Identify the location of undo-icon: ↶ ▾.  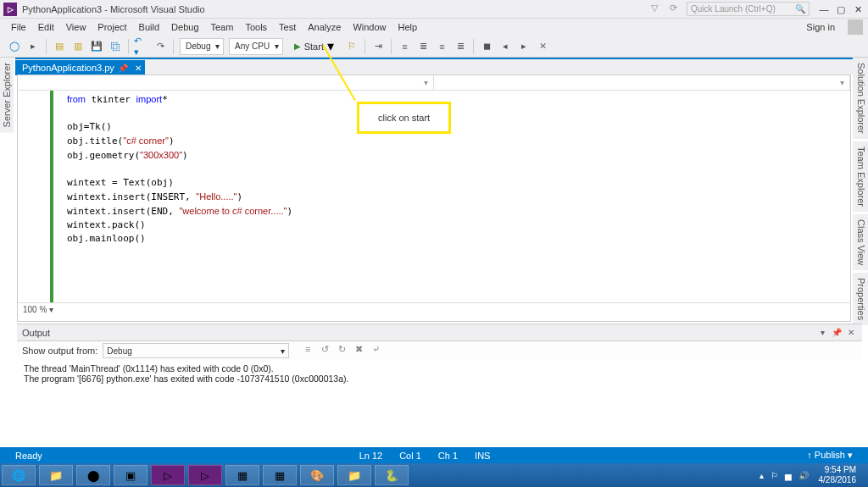
(142, 47).